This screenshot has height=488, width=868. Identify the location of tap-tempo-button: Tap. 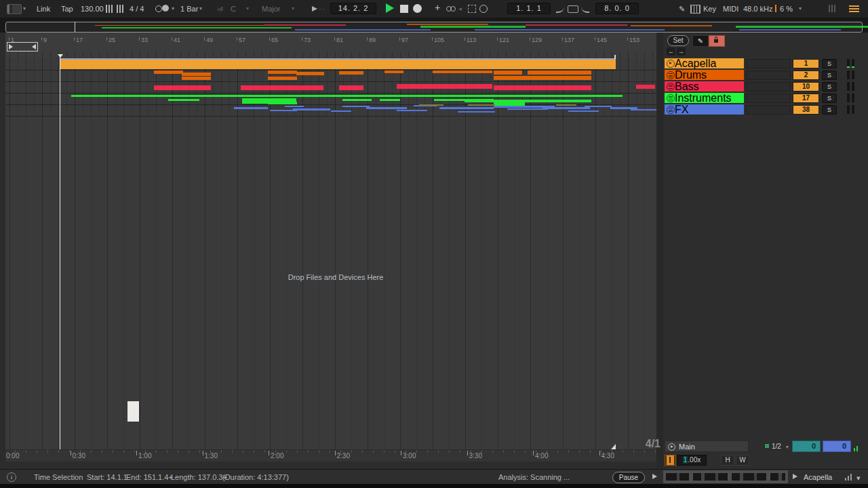
(67, 9).